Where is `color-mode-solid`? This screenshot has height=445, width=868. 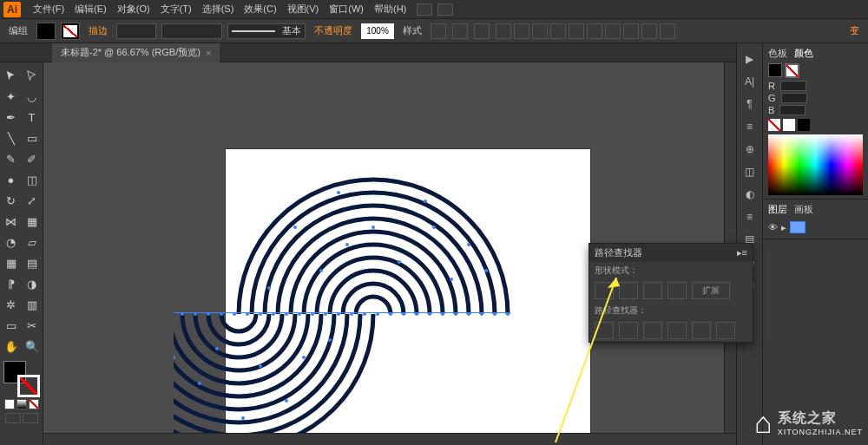
color-mode-solid is located at coordinates (10, 404).